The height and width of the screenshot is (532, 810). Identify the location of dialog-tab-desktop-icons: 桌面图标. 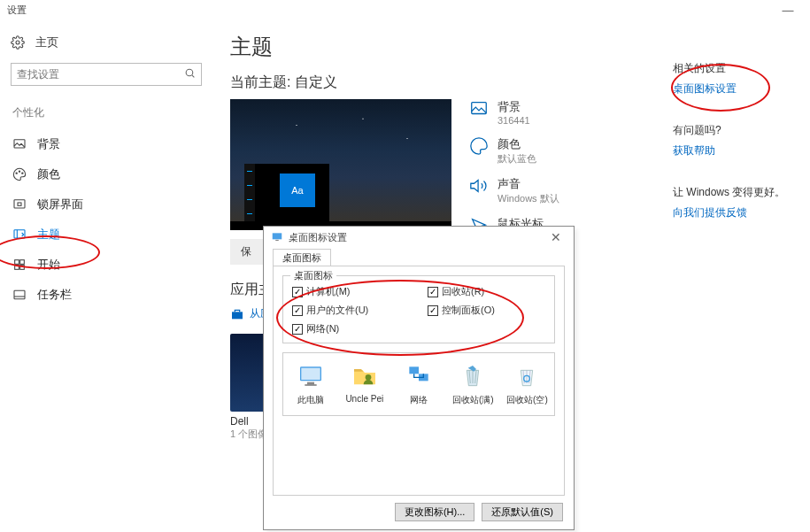
(302, 258).